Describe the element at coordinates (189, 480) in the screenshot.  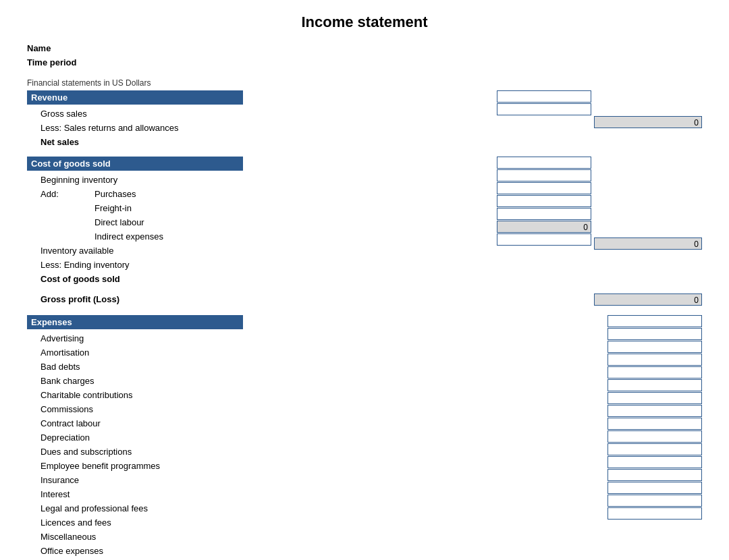
I see `list-item: Insurance` at that location.